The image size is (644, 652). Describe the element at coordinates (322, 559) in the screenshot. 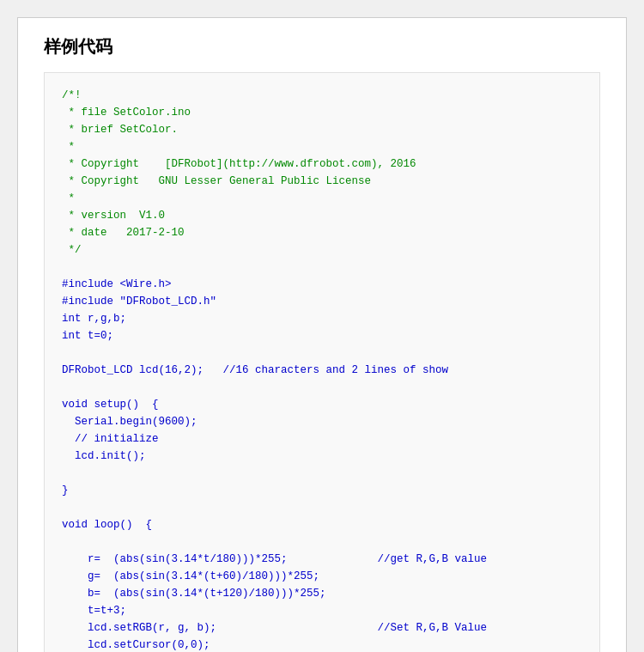

I see `code-line: r= (abs(sin(3.14*t/180)))*255; //get R,G…` at that location.